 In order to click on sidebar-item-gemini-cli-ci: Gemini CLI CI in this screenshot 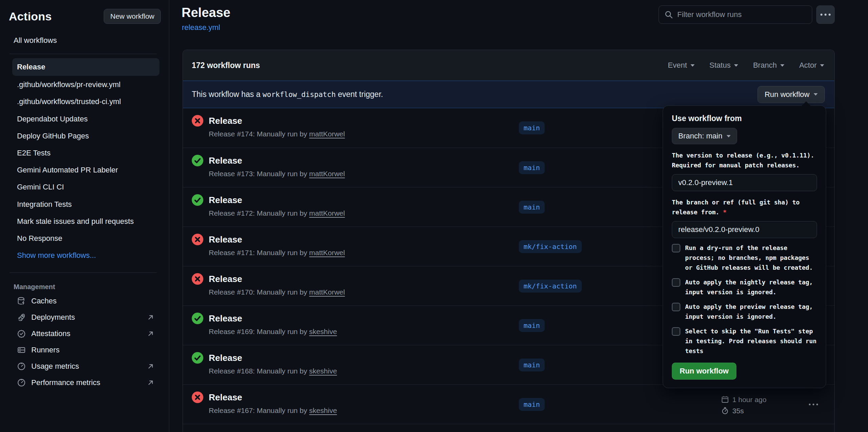, I will do `click(86, 187)`.